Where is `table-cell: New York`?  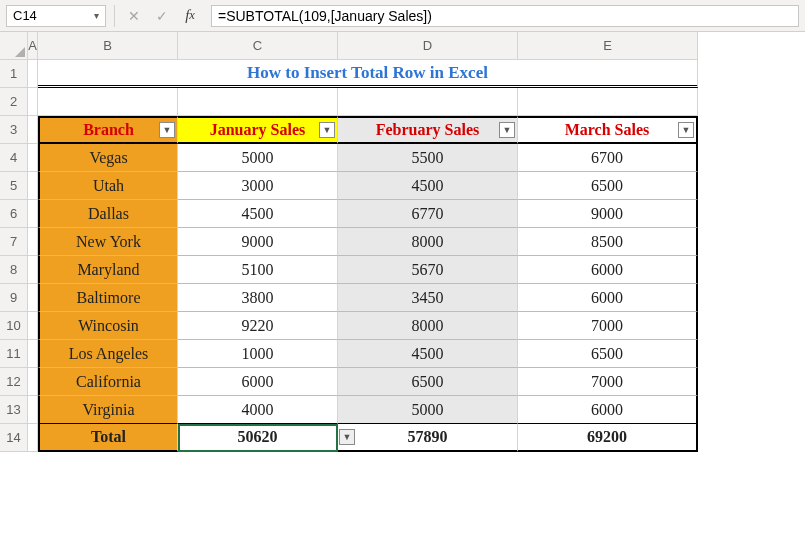
table-cell: New York is located at coordinates (108, 242).